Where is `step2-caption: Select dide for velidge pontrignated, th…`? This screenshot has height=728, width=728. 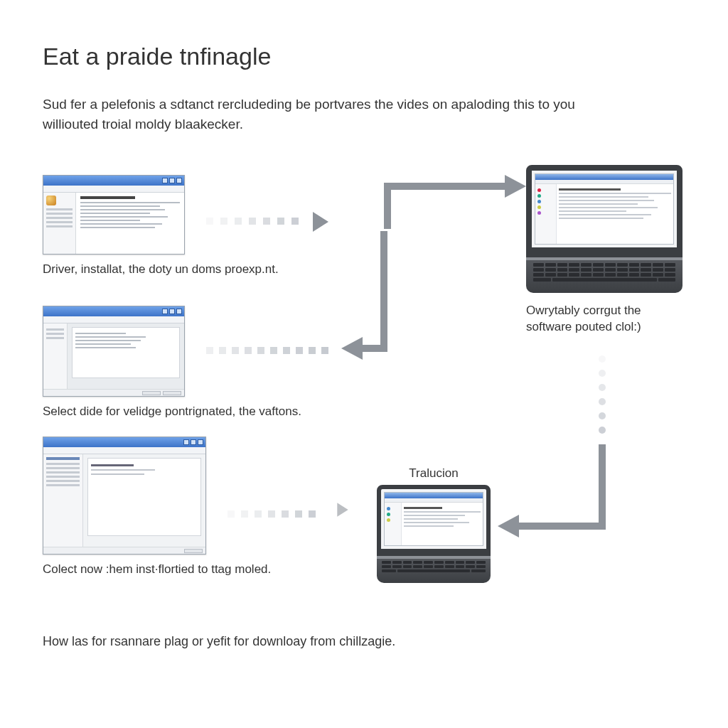 step2-caption: Select dide for velidge pontrignated, th… is located at coordinates (178, 412).